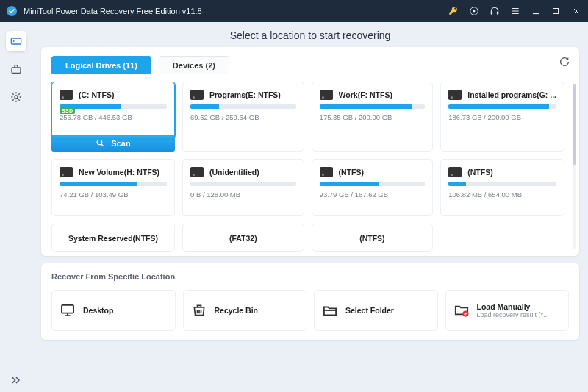  I want to click on titlebar: MiniTool Power Data Recovery Free Editio…, so click(294, 11).